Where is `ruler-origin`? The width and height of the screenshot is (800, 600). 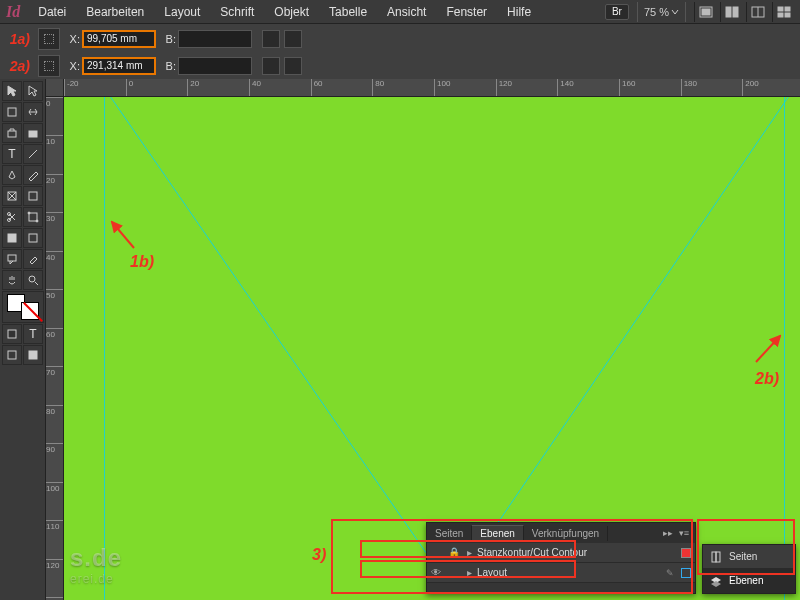 ruler-origin is located at coordinates (55, 88).